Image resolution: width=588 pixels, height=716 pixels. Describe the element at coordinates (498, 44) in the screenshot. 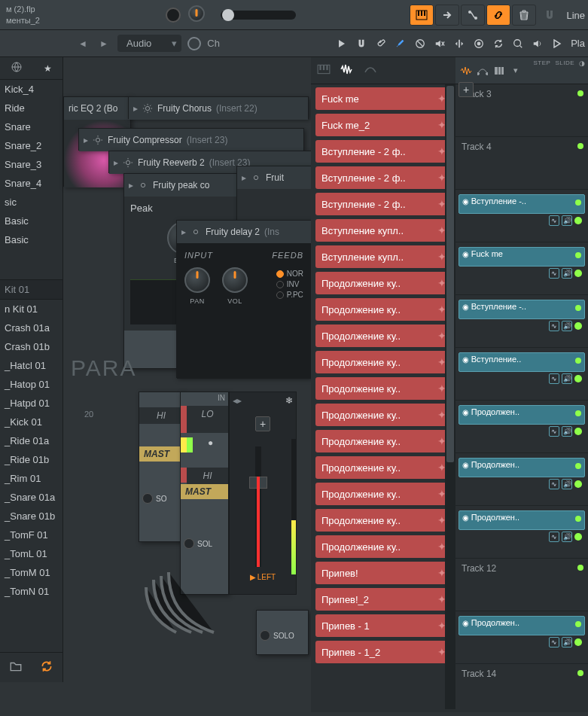

I see `cycle-icon` at that location.